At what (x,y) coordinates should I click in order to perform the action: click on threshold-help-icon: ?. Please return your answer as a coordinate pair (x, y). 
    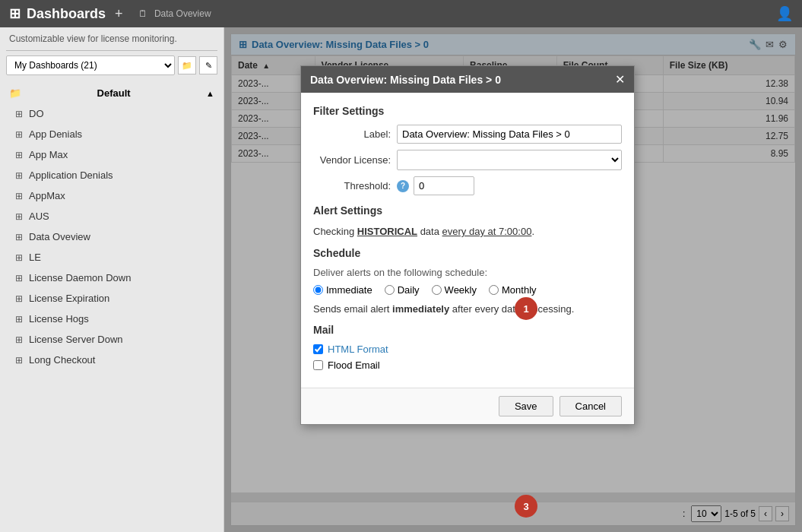
    Looking at the image, I should click on (403, 186).